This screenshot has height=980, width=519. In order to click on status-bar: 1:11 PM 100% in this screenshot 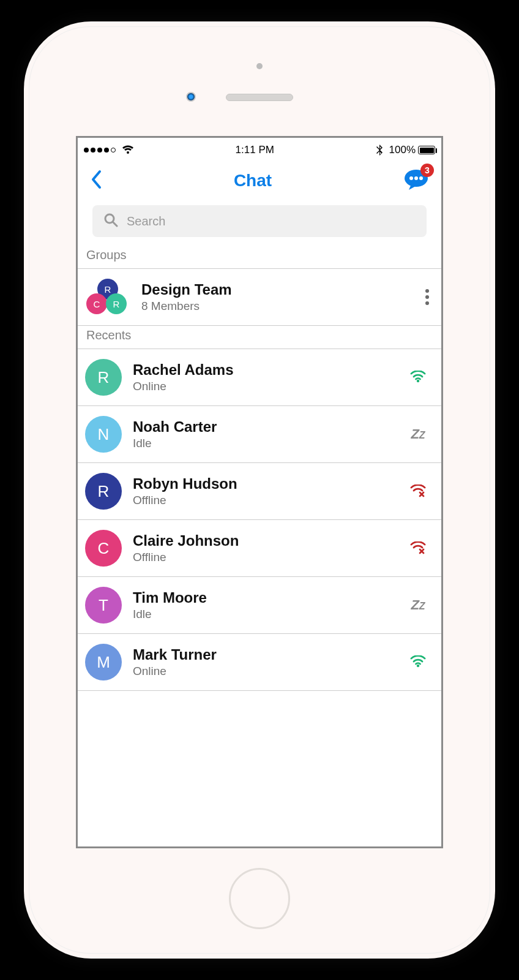, I will do `click(260, 150)`.